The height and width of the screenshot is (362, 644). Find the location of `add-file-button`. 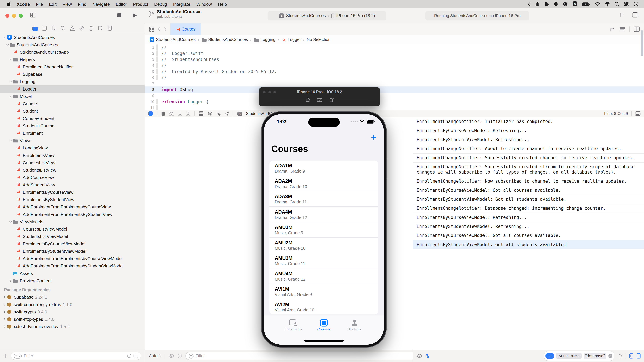

add-file-button is located at coordinates (6, 356).